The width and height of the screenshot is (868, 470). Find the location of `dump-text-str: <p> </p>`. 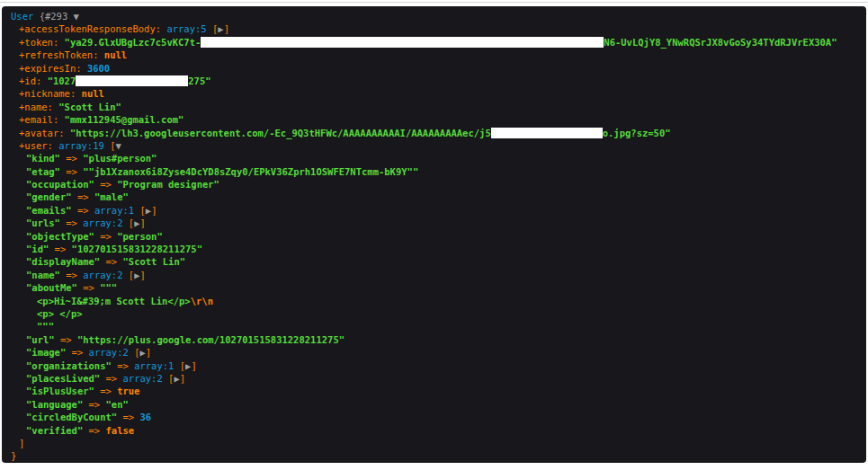

dump-text-str: <p> </p> is located at coordinates (59, 314).